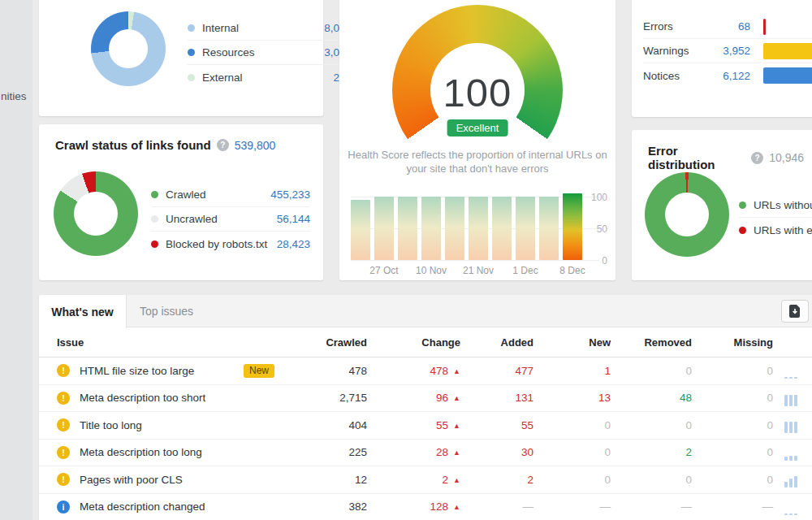 This screenshot has width=812, height=520. I want to click on column-header-added: Added, so click(497, 343).